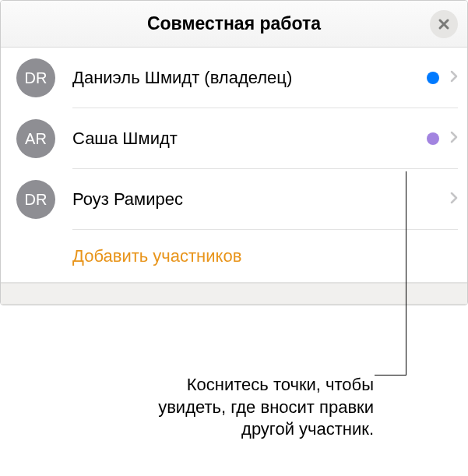 The height and width of the screenshot is (476, 468). I want to click on add-participants-label: Добавить участников, so click(157, 256).